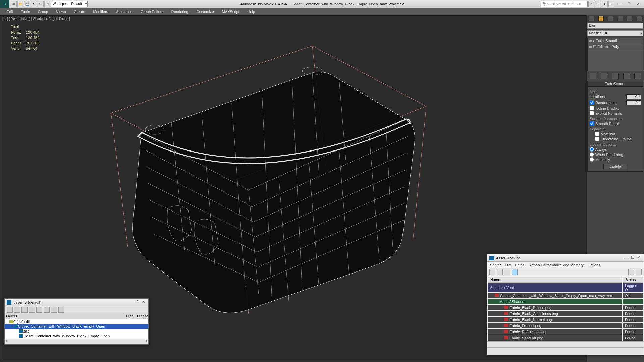 Image resolution: width=644 pixels, height=362 pixels. What do you see at coordinates (615, 41) in the screenshot?
I see `modifier-turbosmooth: ▸ TurboSmooth` at bounding box center [615, 41].